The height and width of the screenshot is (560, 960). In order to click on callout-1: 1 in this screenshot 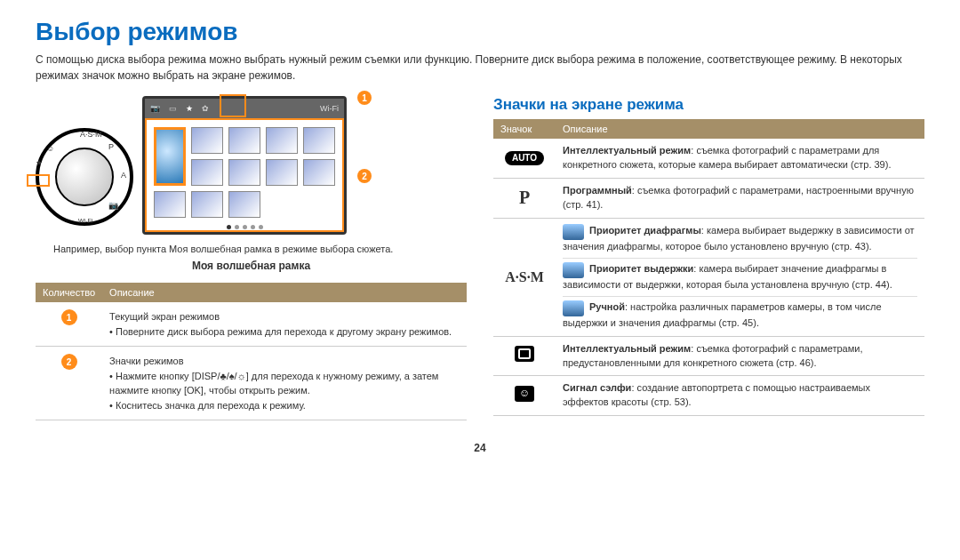, I will do `click(364, 98)`.